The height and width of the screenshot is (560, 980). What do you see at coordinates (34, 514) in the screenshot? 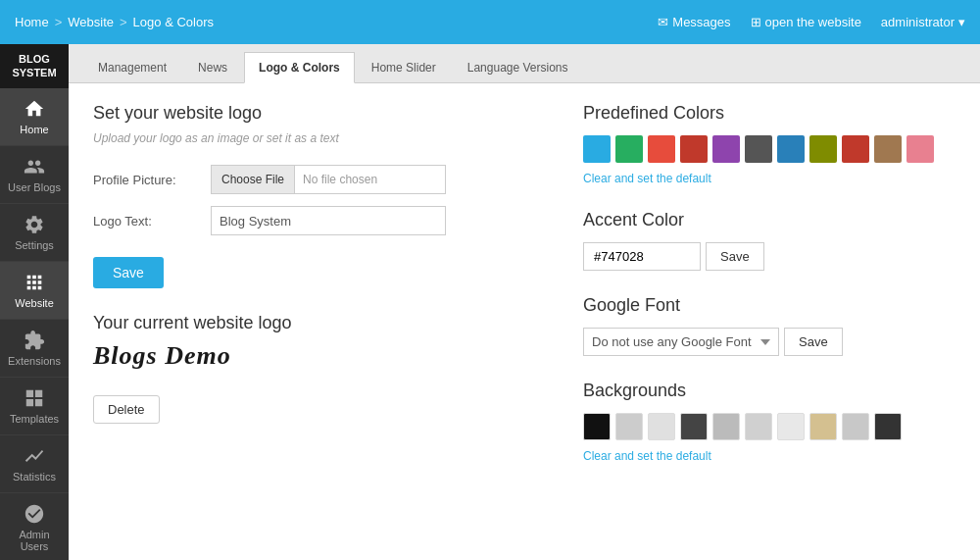
I see `admin-users-icon` at bounding box center [34, 514].